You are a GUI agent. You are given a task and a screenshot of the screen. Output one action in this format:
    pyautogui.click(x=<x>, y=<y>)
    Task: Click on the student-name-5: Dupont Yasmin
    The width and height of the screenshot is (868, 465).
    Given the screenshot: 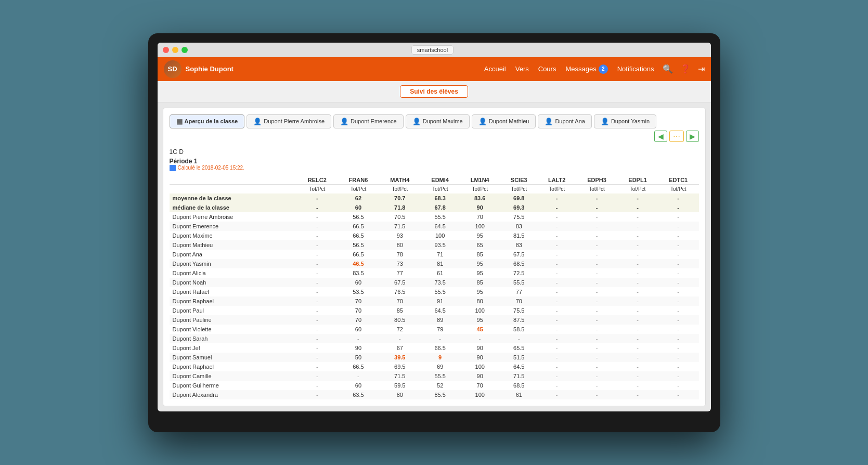 What is the action you would take?
    pyautogui.click(x=233, y=264)
    